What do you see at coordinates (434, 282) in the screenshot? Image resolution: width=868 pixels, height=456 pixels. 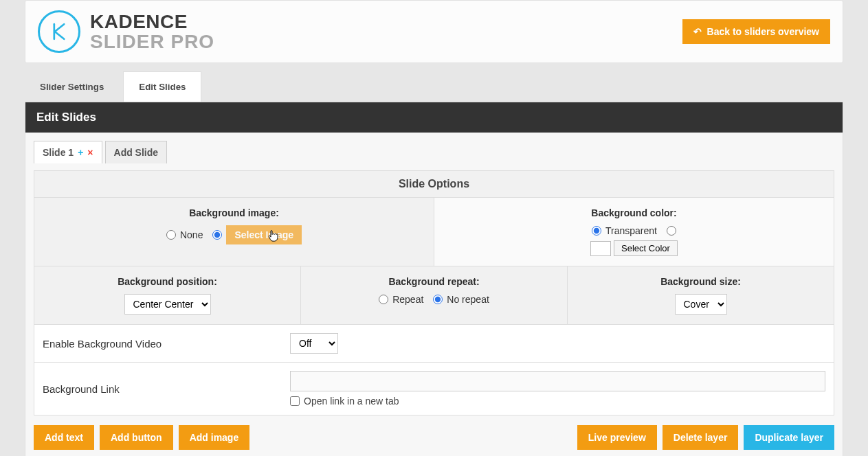 I see `bg-repeat-label: Background repeat:` at bounding box center [434, 282].